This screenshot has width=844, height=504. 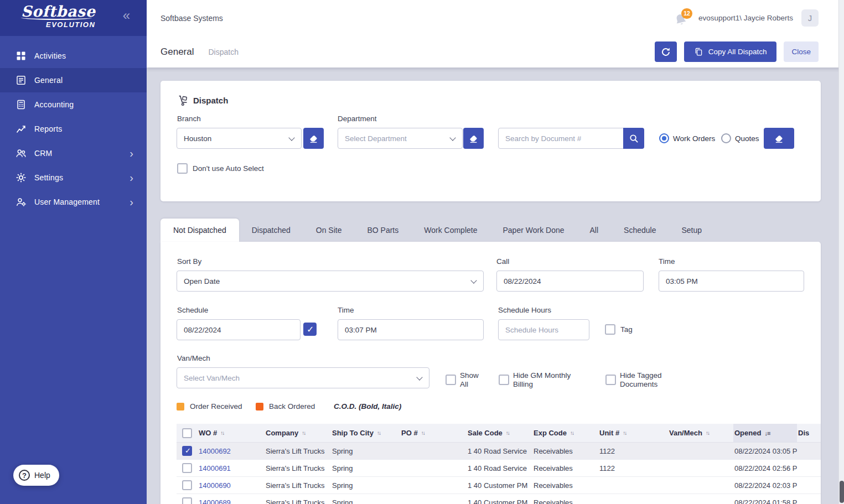 What do you see at coordinates (634, 138) in the screenshot?
I see `document-search-button` at bounding box center [634, 138].